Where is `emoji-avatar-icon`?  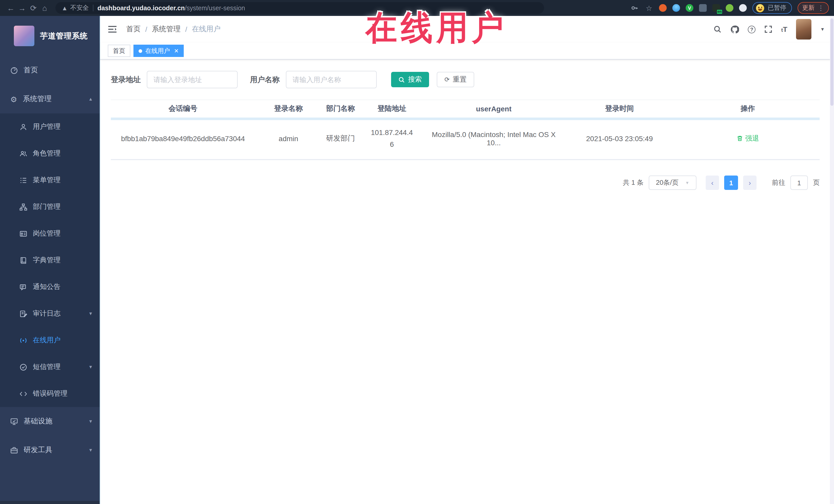 emoji-avatar-icon is located at coordinates (760, 8).